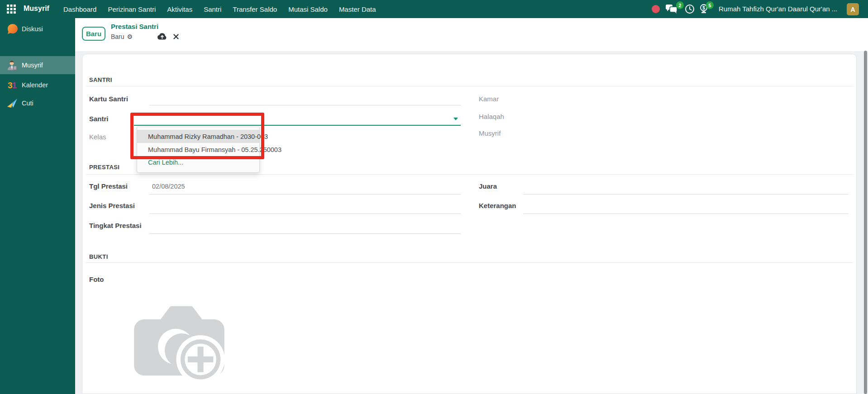 The width and height of the screenshot is (868, 394). What do you see at coordinates (220, 9) in the screenshot?
I see `navbar-menu: Dashboard Perizinan Santri Aktivitas San…` at bounding box center [220, 9].